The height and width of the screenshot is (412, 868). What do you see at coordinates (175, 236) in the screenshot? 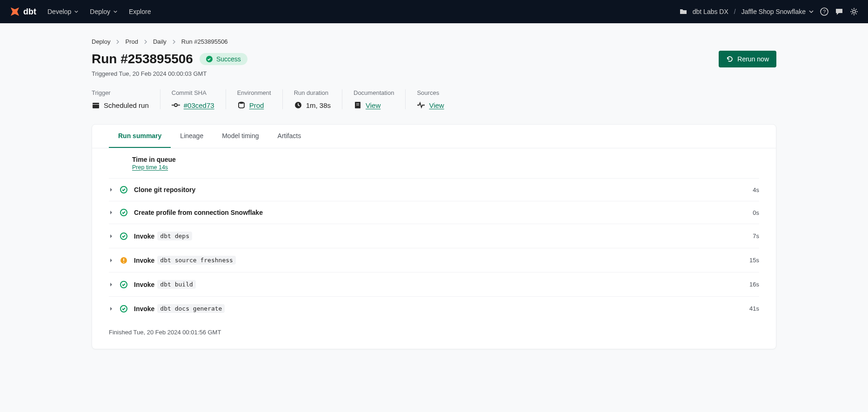
I see `step-code: dbt deps` at bounding box center [175, 236].